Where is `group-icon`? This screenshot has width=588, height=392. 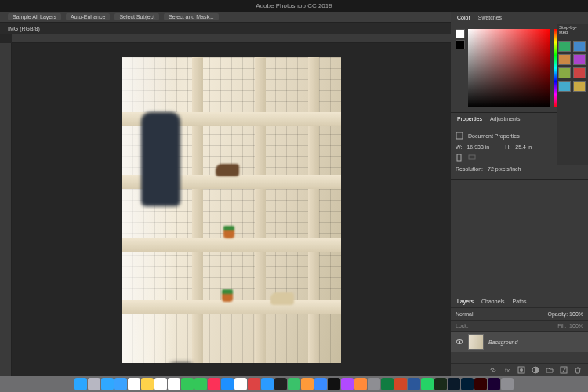 group-icon is located at coordinates (550, 370).